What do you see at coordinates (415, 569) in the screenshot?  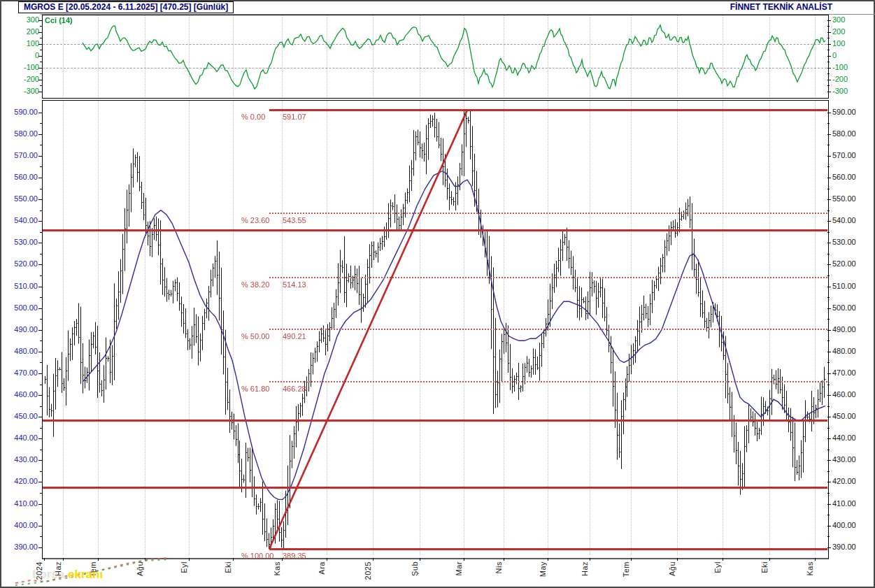 I see `x-axis-month-label: Şub` at bounding box center [415, 569].